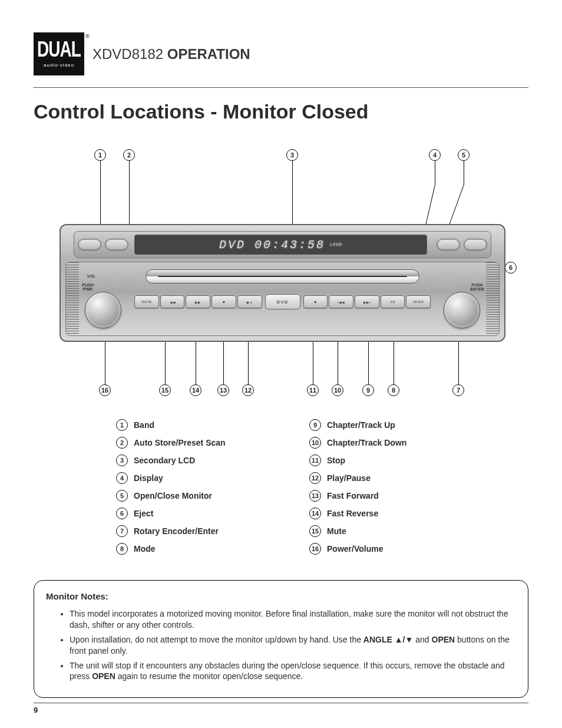 The image size is (562, 728). What do you see at coordinates (394, 390) in the screenshot?
I see `callout-8: 8` at bounding box center [394, 390].